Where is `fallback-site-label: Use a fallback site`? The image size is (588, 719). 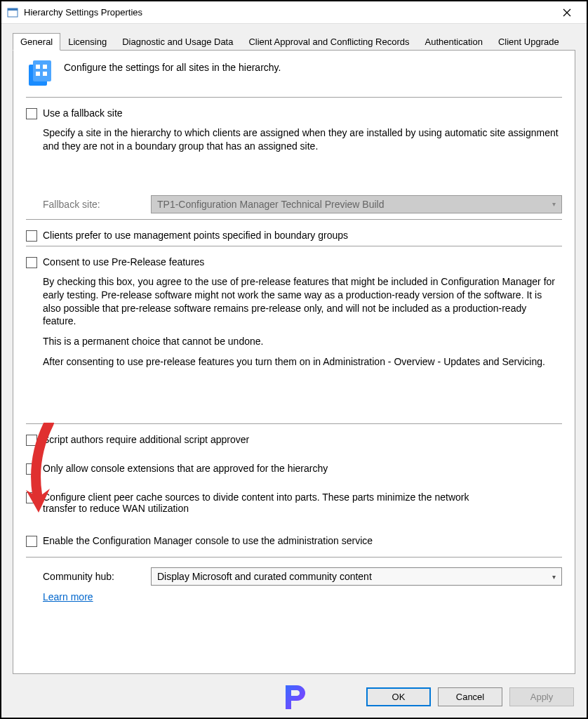 fallback-site-label: Use a fallback site is located at coordinates (83, 113).